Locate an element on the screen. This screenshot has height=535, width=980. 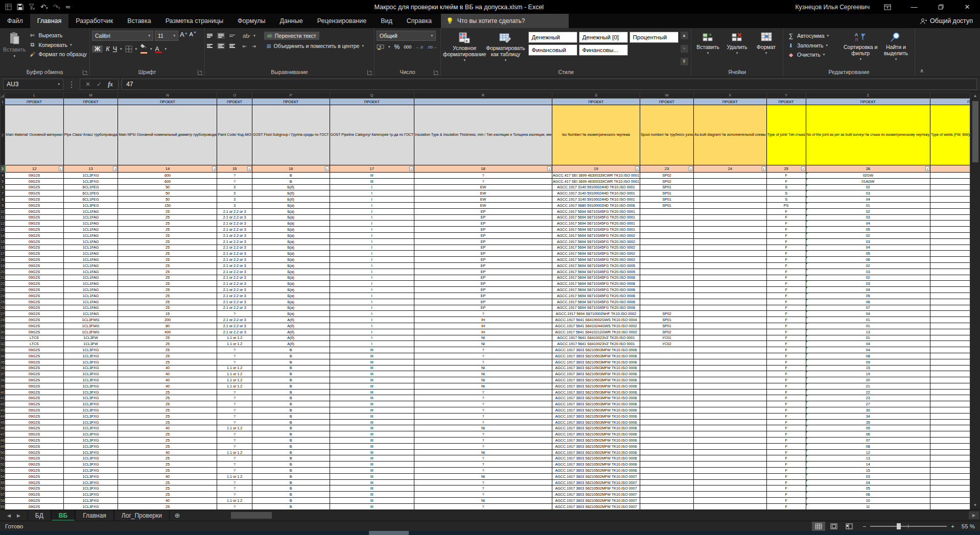
header-cell-P: GOST Fluid Subgroup / Группа среды по ГО… is located at coordinates (291, 135).